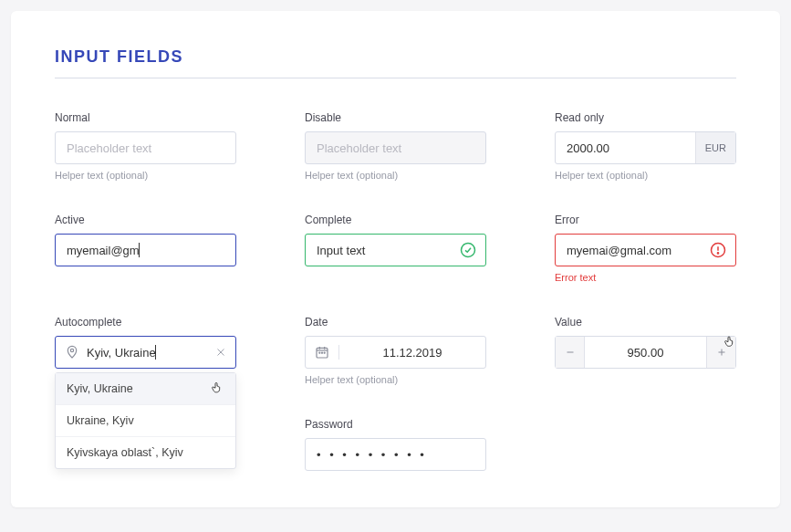 The width and height of the screenshot is (791, 532). What do you see at coordinates (146, 148) in the screenshot?
I see `input-normal` at bounding box center [146, 148].